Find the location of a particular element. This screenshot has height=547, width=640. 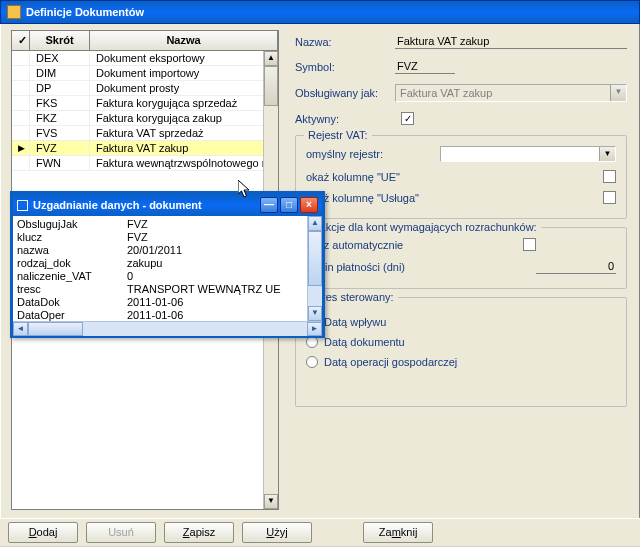

obslugiwany-combo: Faktura VAT zakup ▼ is located at coordinates (511, 93).